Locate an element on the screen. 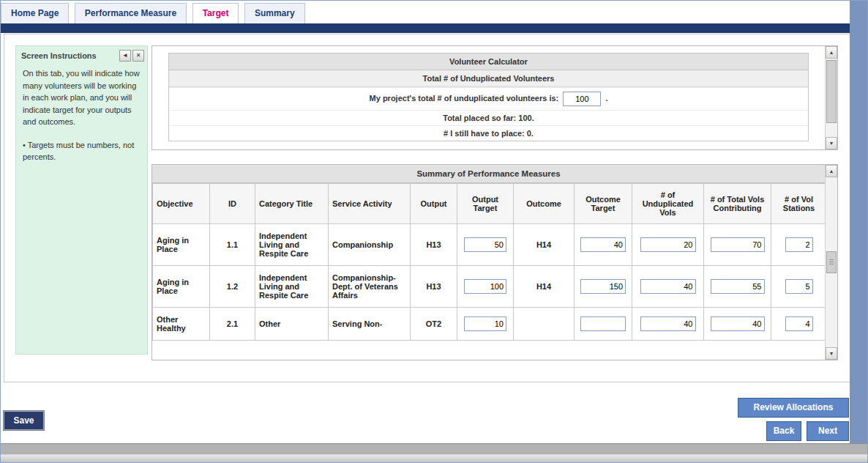 This screenshot has height=463, width=868. scrollbar-grip-icon is located at coordinates (831, 262).